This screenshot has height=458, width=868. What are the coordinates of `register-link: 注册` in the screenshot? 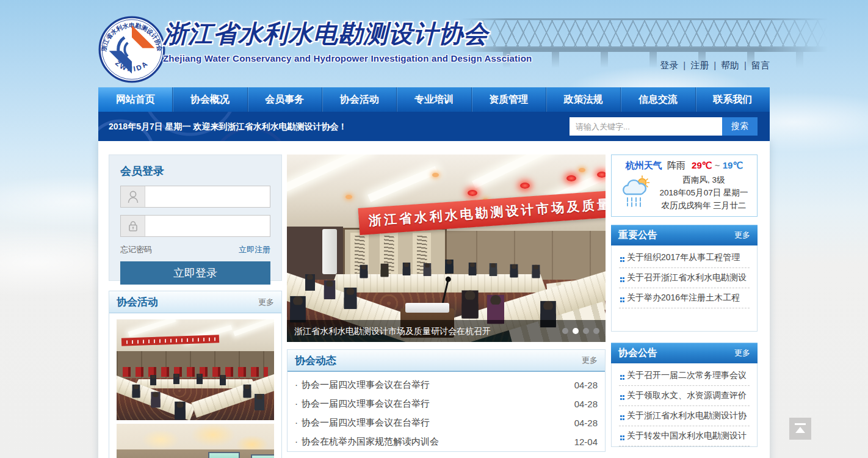 It's located at (700, 65).